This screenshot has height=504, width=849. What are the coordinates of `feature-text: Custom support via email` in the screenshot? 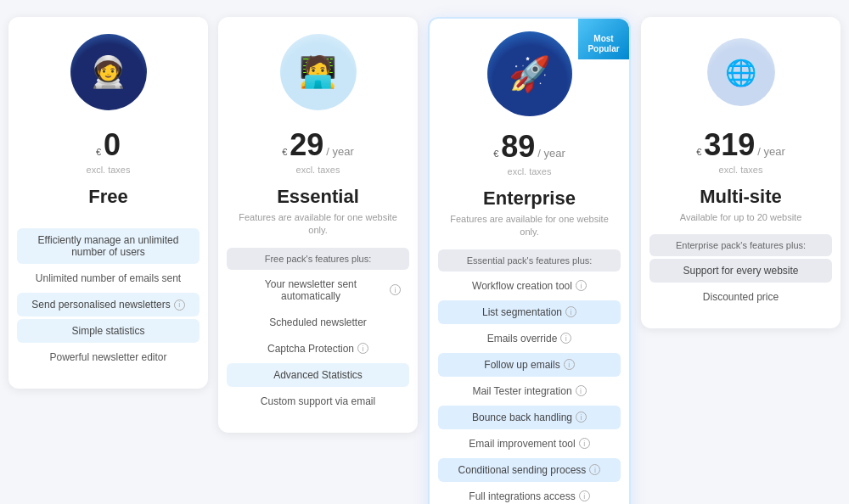 It's located at (318, 401).